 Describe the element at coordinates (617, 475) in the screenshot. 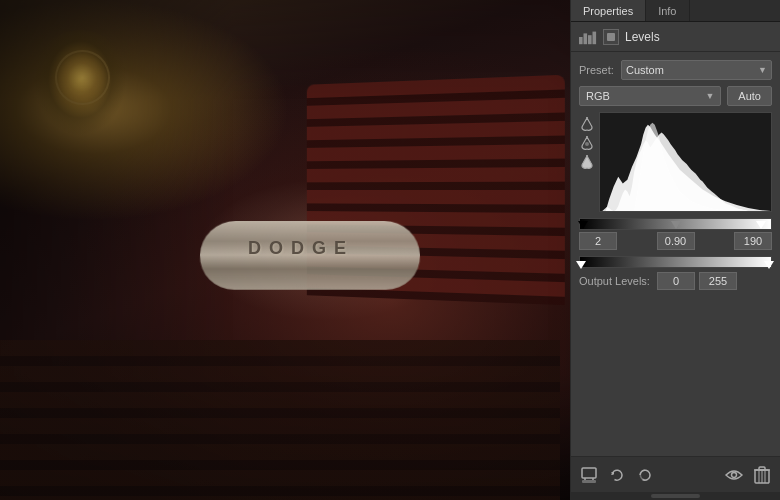

I see `reset-button` at that location.